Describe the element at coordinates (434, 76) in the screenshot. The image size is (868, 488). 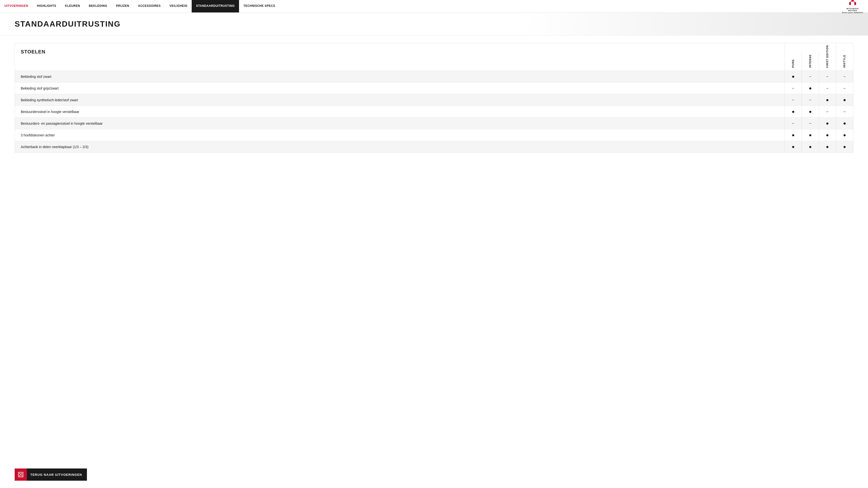
I see `table-row: Bekleding stof zwart●–––` at that location.